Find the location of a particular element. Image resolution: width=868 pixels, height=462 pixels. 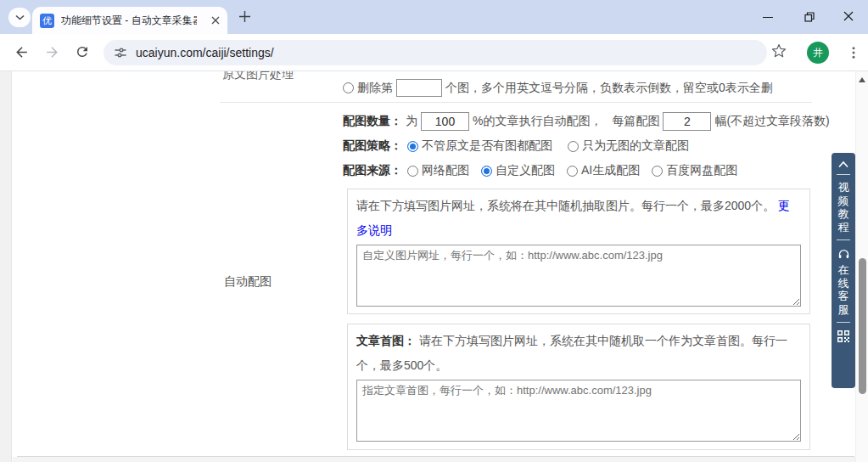

first-image-panel: 文章首图： 请在下方填写图片网址，系统在其中随机取一个作为文章首图。每行一个，最… is located at coordinates (579, 387).